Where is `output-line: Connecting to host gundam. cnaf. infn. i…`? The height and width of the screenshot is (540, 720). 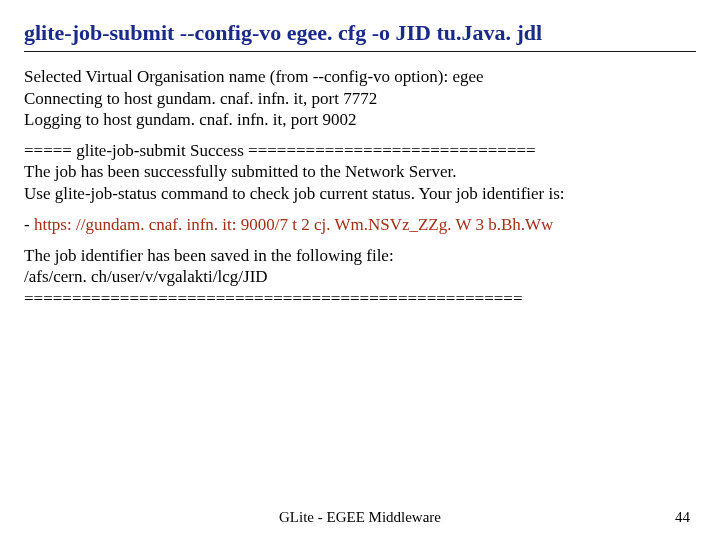
output-line: Connecting to host gundam. cnaf. infn. i… is located at coordinates (200, 98).